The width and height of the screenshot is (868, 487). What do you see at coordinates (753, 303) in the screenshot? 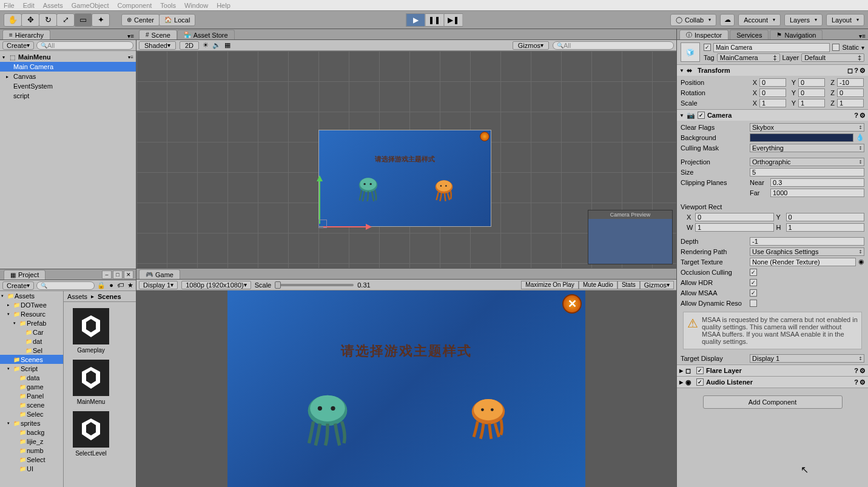
I see `allow-dynamic-reso` at bounding box center [753, 303].